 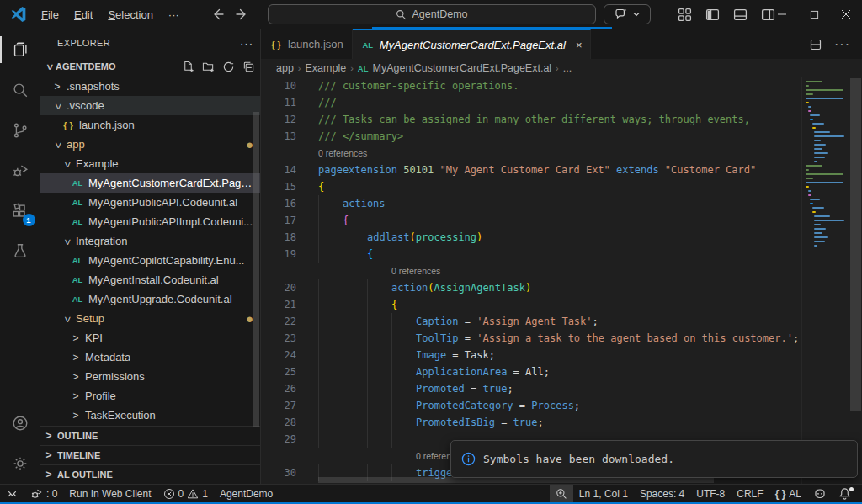 I want to click on source-control-icon, so click(x=20, y=130).